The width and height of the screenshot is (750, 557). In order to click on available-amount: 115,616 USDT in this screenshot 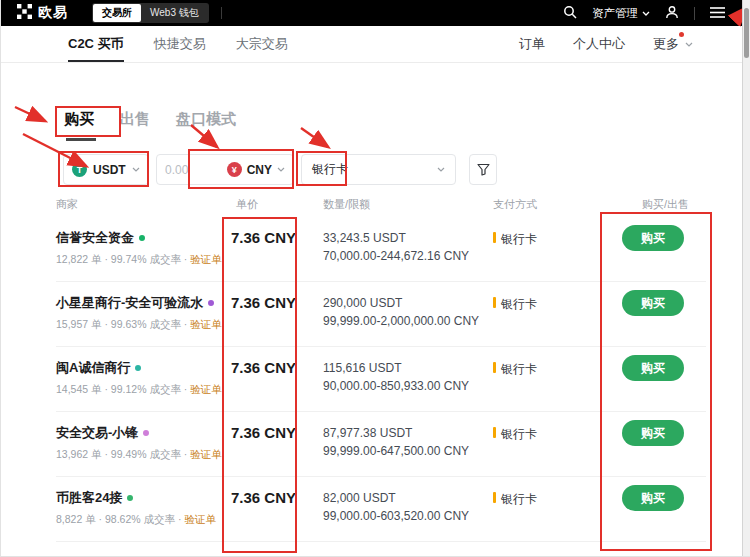, I will do `click(407, 368)`.